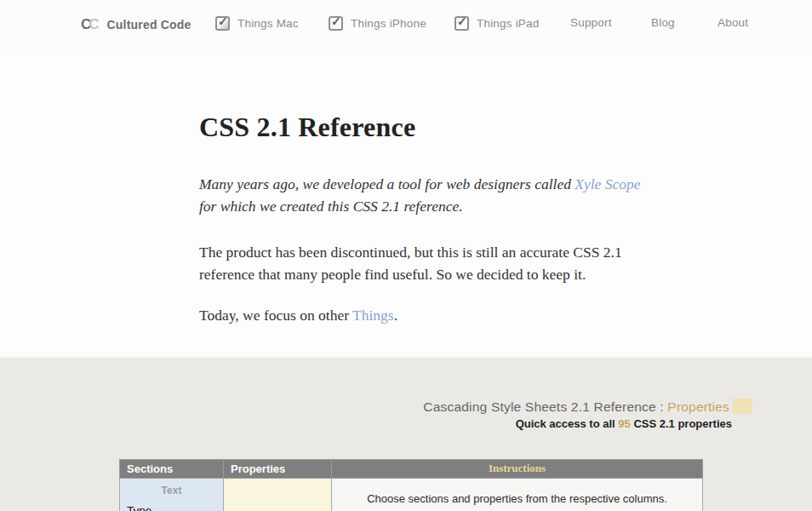 This screenshot has width=812, height=511. Describe the element at coordinates (663, 22) in the screenshot. I see `nav-label: Blog` at that location.